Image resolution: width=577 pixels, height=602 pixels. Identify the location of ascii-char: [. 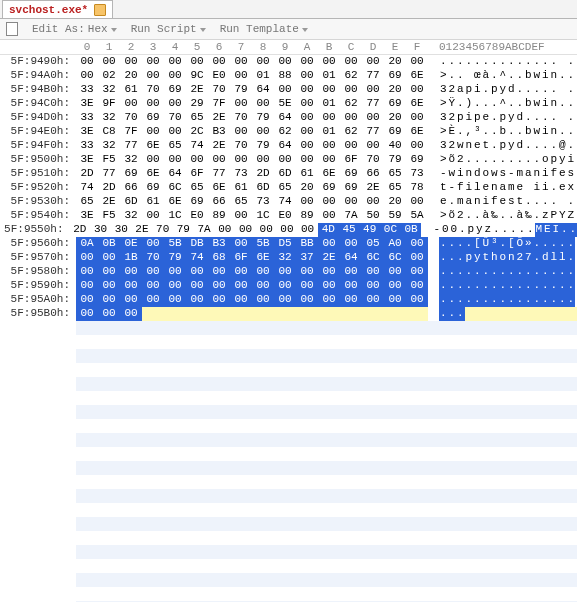
(512, 244).